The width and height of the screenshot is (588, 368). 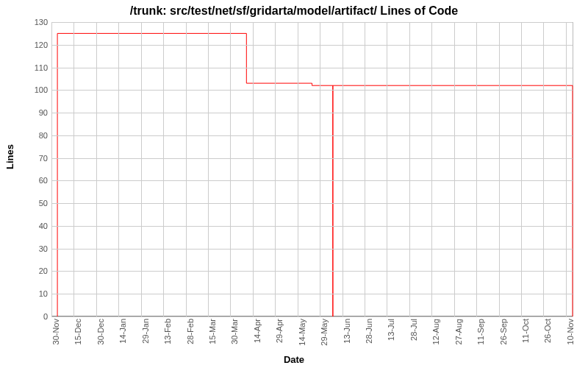 I want to click on y-tick-label: 0, so click(x=28, y=316).